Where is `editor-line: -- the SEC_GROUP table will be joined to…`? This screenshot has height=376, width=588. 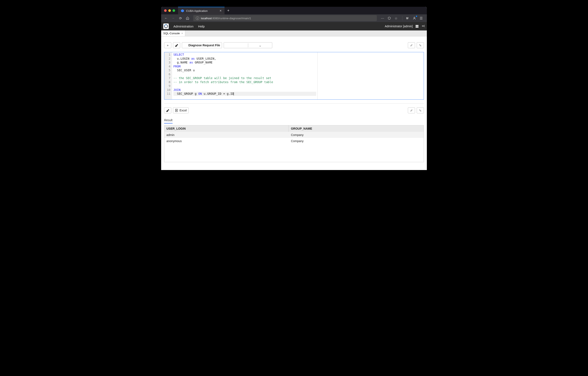
editor-line: -- the SEC_GROUP table will be joined to… is located at coordinates (245, 78).